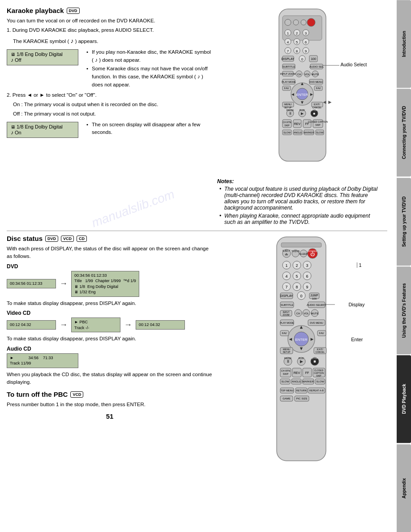 This screenshot has height=532, width=411. What do you see at coordinates (287, 399) in the screenshot?
I see `svg-text: GAME` at bounding box center [287, 399].